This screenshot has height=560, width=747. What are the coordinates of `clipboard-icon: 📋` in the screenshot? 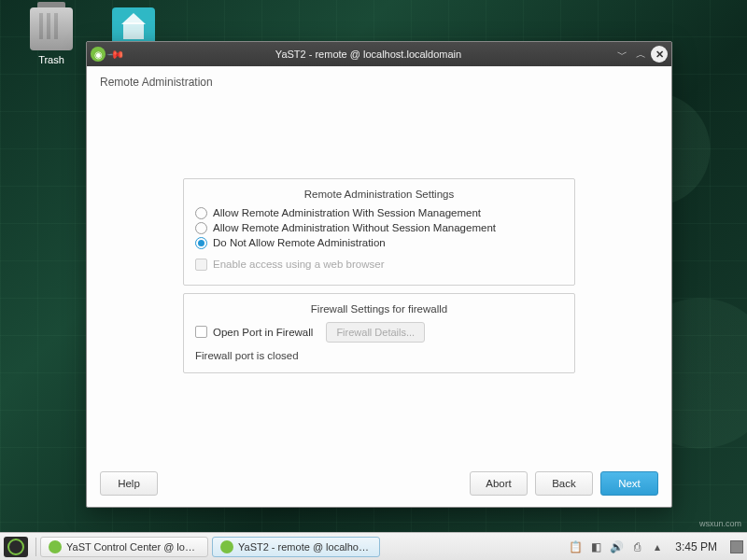 It's located at (575, 547).